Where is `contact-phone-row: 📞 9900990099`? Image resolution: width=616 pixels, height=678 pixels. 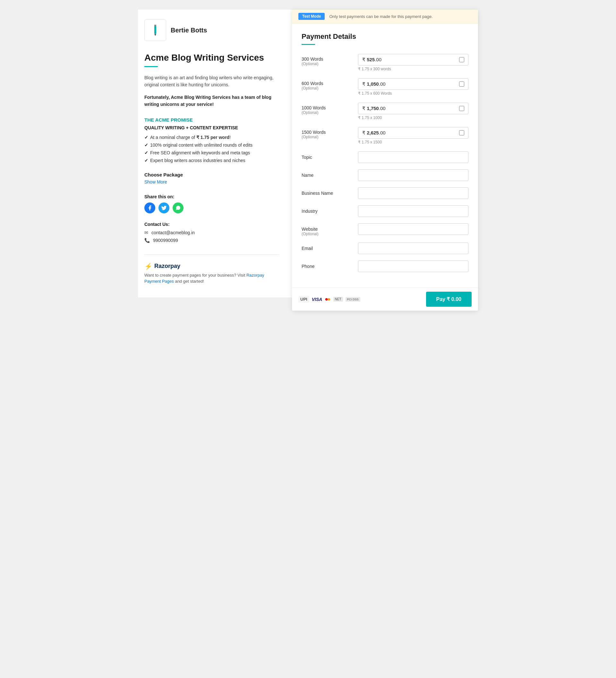 contact-phone-row: 📞 9900990099 is located at coordinates (212, 240).